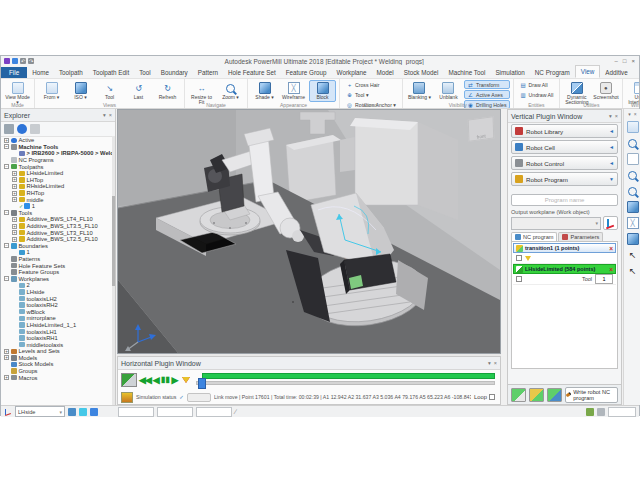  What do you see at coordinates (136, 412) in the screenshot?
I see `coordinate-field-x` at bounding box center [136, 412].